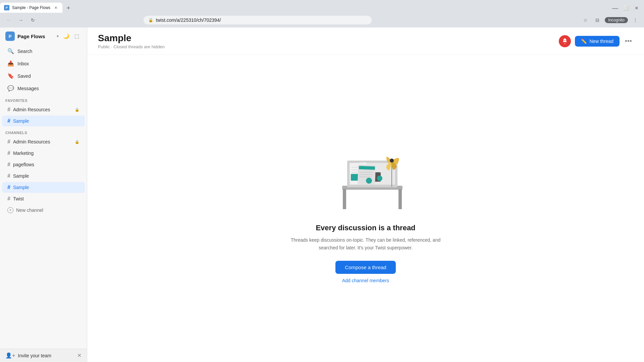 The image size is (644, 362). I want to click on channel-admin-resources-label: Admin Resources, so click(43, 142).